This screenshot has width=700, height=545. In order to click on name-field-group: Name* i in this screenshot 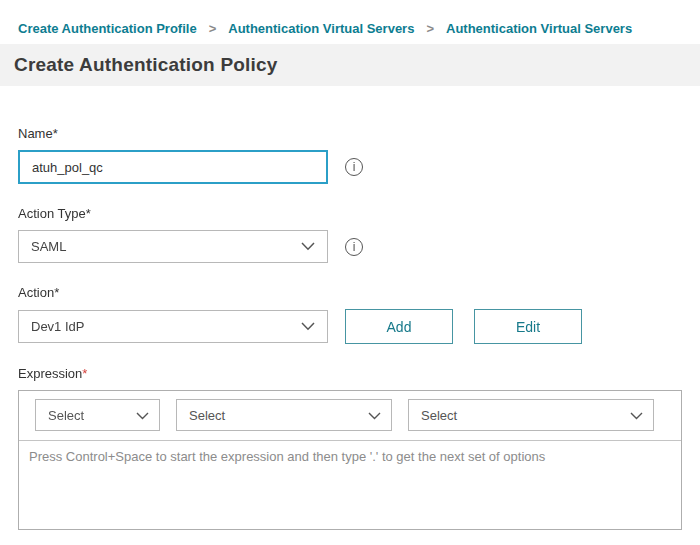, I will do `click(350, 155)`.